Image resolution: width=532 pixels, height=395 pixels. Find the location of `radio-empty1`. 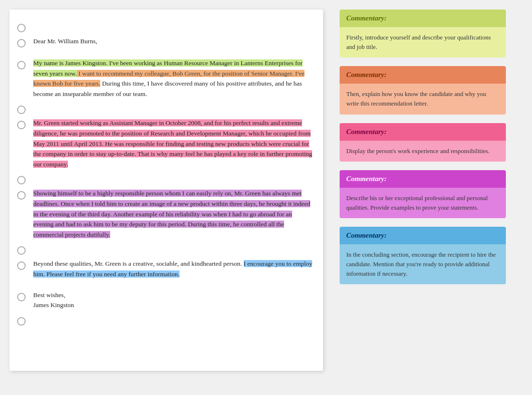

radio-empty1 is located at coordinates (21, 28).